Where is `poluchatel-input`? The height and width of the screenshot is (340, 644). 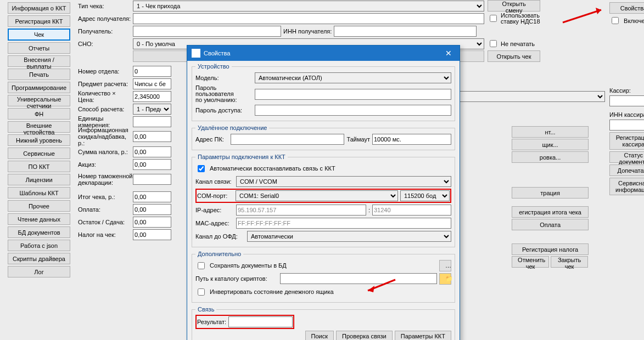 poluchatel-input is located at coordinates (207, 31).